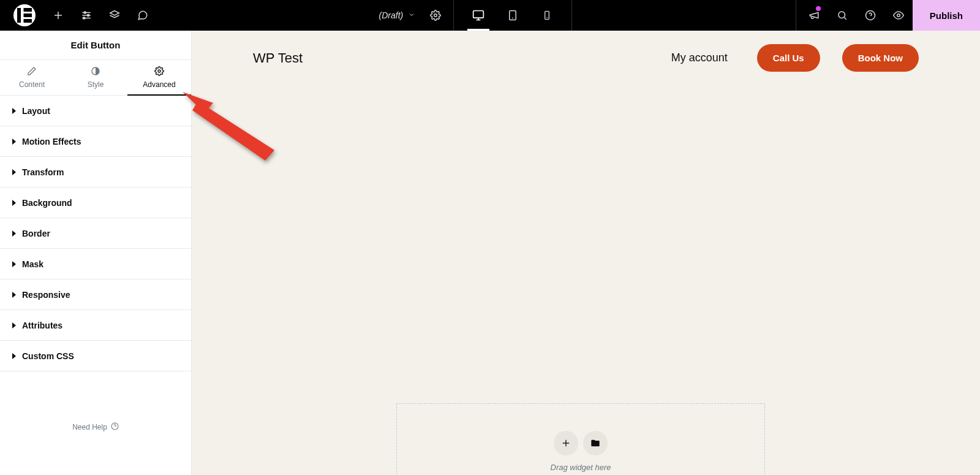  Describe the element at coordinates (96, 78) in the screenshot. I see `panel-tabs: Content Style Advanced` at that location.